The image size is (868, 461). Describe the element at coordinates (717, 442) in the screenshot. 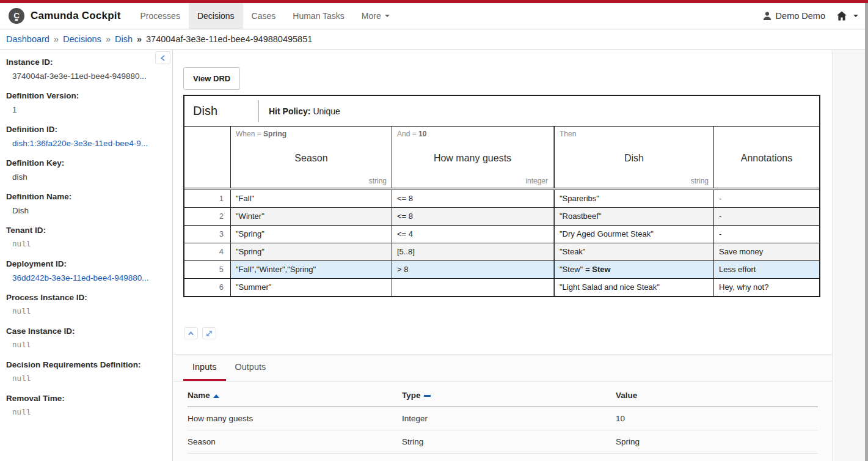

I see `input-value: Spring` at that location.